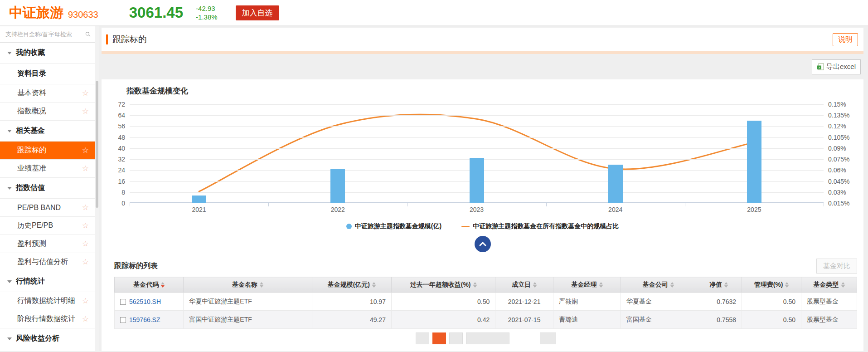  I want to click on legend-item-bar: 中证旅游主题指数基金规模(亿), so click(394, 226).